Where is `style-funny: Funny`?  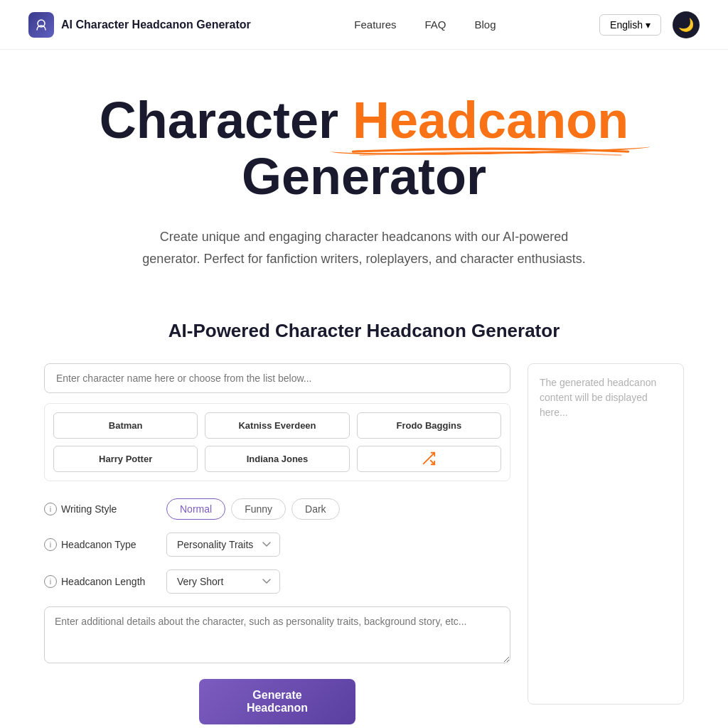 style-funny: Funny is located at coordinates (259, 509).